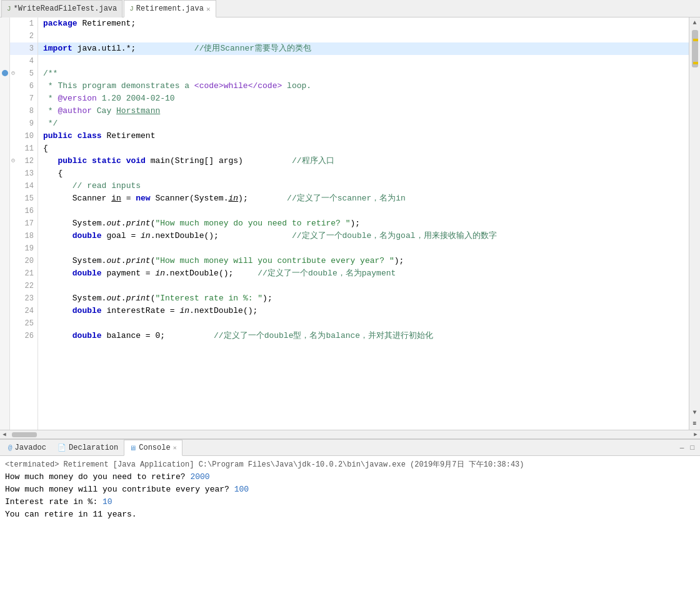  What do you see at coordinates (24, 274) in the screenshot?
I see `line-num-21: 21` at bounding box center [24, 274].